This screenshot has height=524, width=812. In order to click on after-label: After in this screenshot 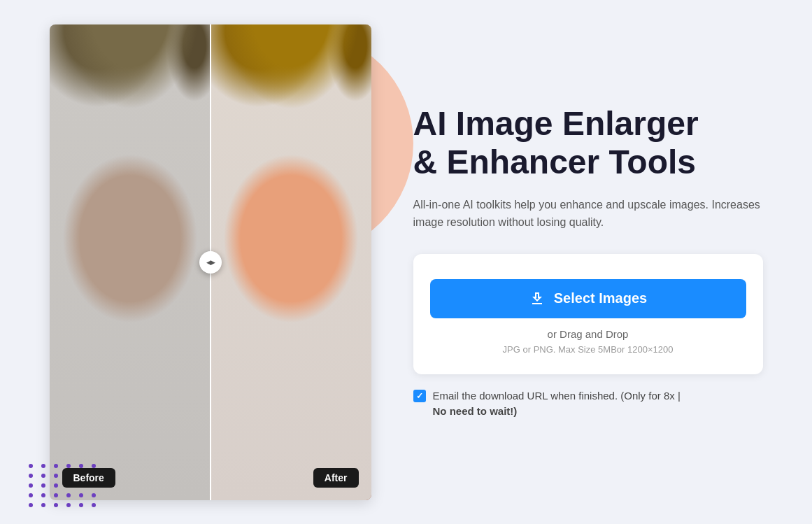, I will do `click(336, 478)`.